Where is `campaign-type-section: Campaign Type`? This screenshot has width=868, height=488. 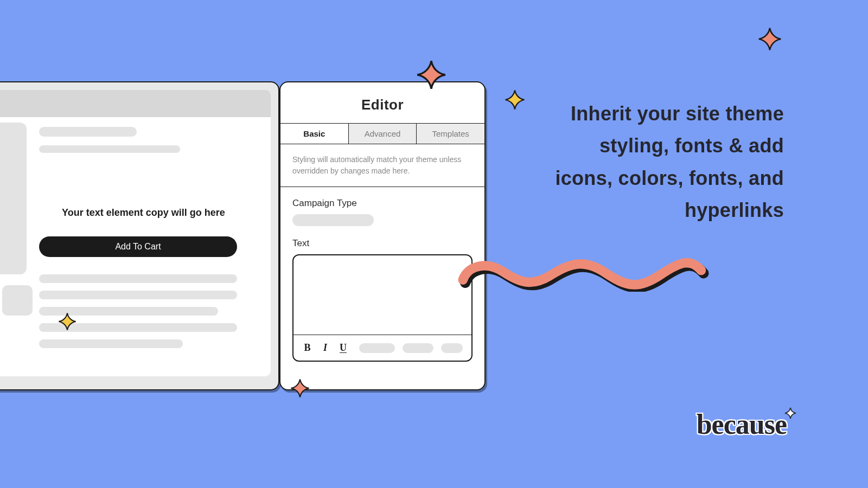 campaign-type-section: Campaign Type is located at coordinates (382, 207).